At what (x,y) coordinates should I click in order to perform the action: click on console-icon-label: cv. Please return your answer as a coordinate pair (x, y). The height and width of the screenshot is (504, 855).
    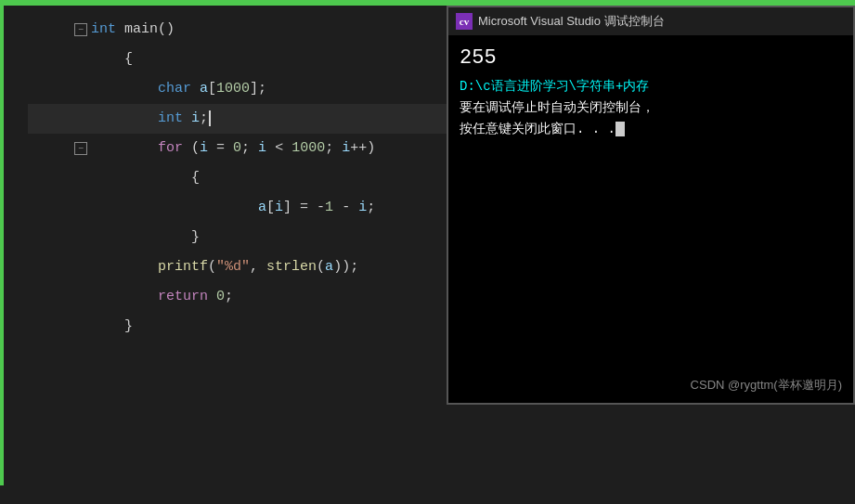
    Looking at the image, I should click on (464, 21).